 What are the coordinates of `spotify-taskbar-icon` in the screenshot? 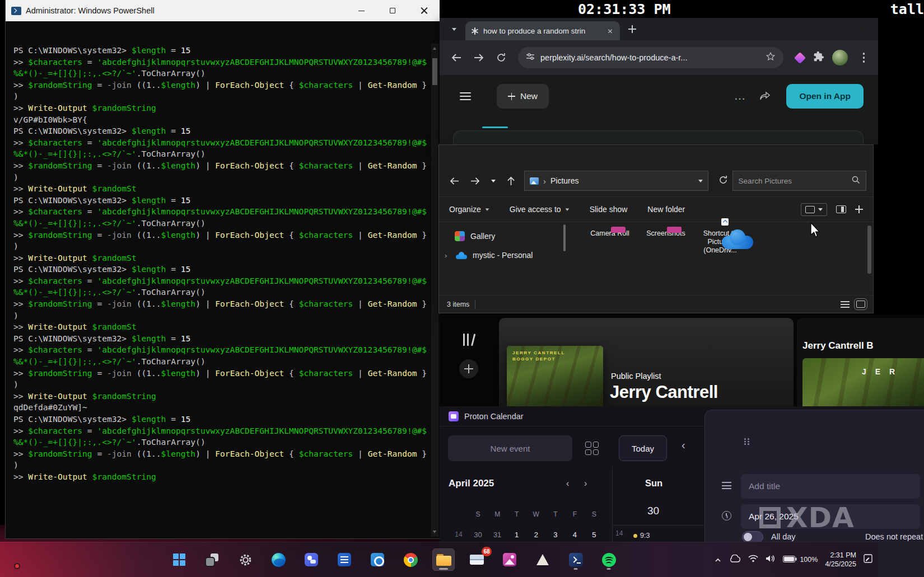 It's located at (609, 560).